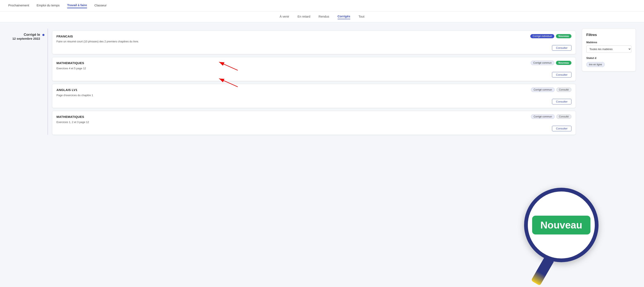 The image size is (644, 287). What do you see at coordinates (26, 34) in the screenshot?
I see `date-label-column: Corrigé le 12 septembre 2022` at bounding box center [26, 34].